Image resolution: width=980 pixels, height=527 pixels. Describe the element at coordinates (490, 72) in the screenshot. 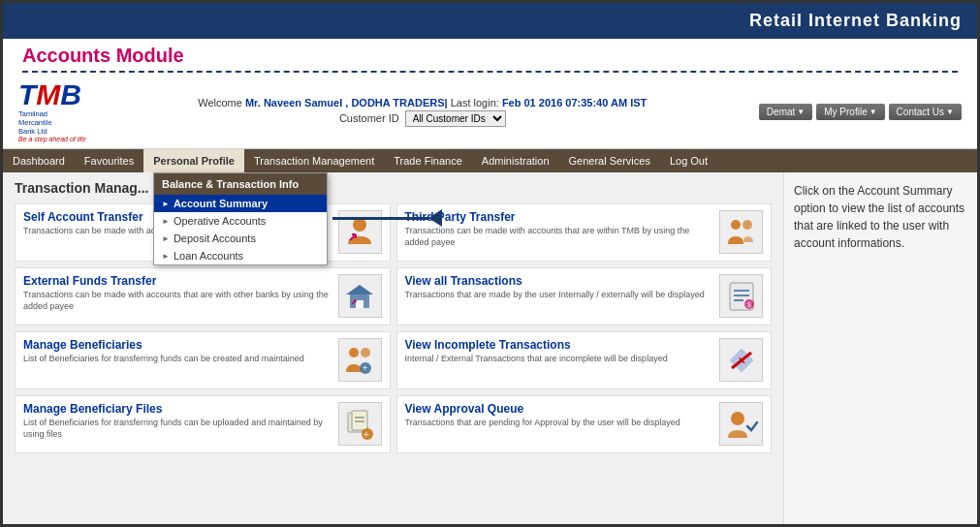

I see `divider` at that location.